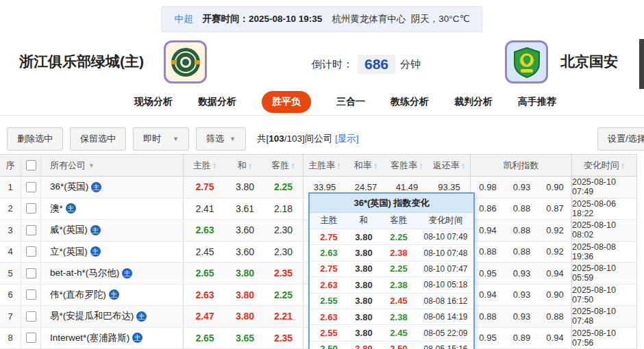  I want to click on kelly-away-cell: 0.87, so click(555, 209).